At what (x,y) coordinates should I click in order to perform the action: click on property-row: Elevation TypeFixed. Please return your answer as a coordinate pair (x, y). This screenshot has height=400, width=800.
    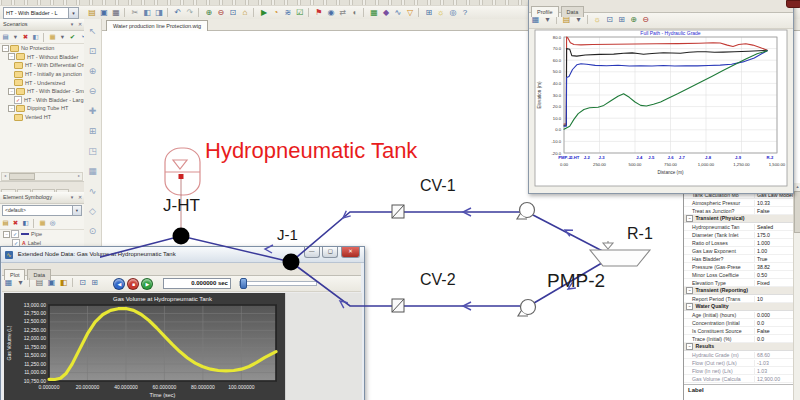
    Looking at the image, I should click on (742, 283).